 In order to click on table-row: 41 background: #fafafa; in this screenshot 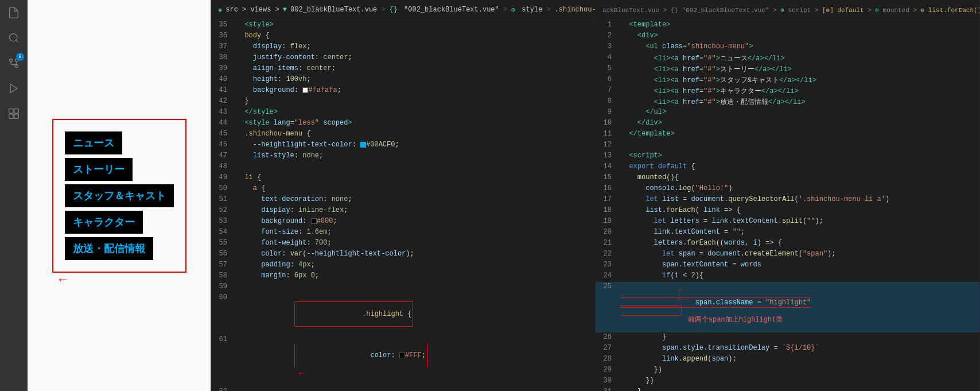, I will do `click(403, 91)`.